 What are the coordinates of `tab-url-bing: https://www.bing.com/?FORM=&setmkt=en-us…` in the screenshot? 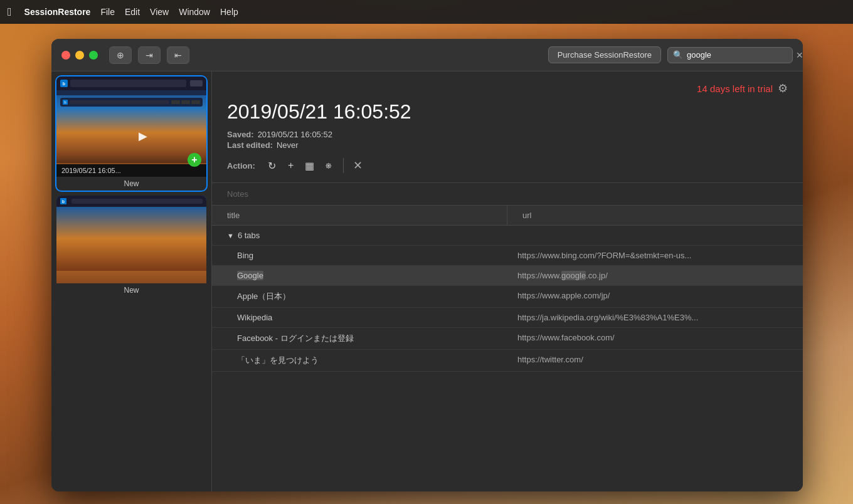 It's located at (655, 256).